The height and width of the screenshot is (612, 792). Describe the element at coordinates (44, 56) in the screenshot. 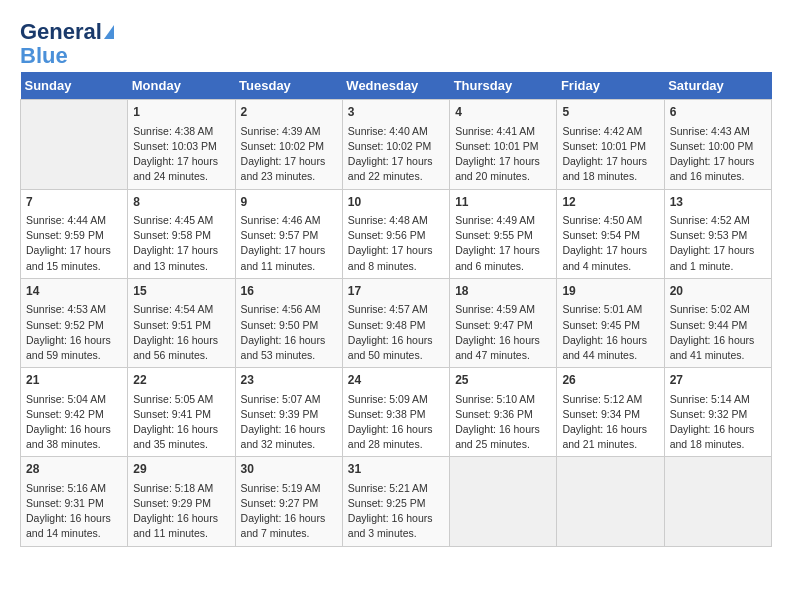

I see `logo-text-blue: Blue` at that location.